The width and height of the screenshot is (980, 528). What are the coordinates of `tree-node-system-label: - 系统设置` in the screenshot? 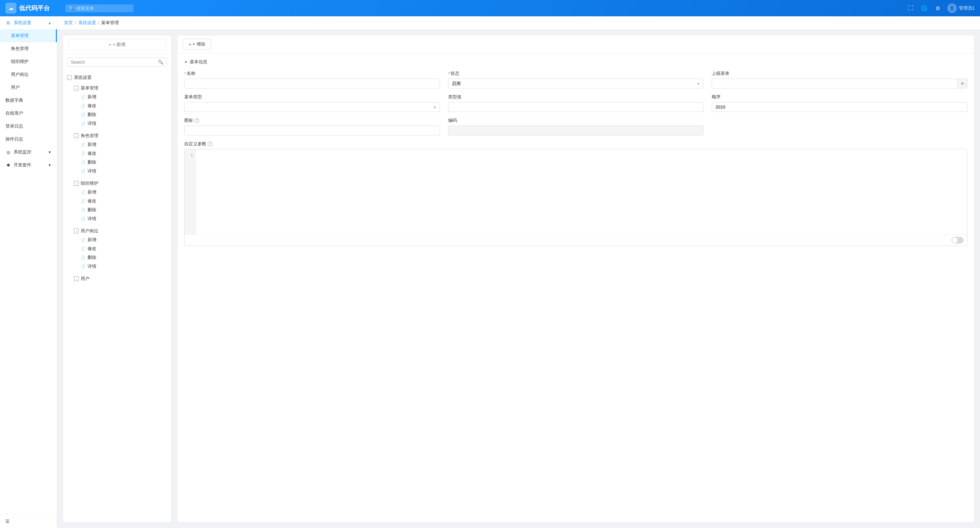 It's located at (117, 78).